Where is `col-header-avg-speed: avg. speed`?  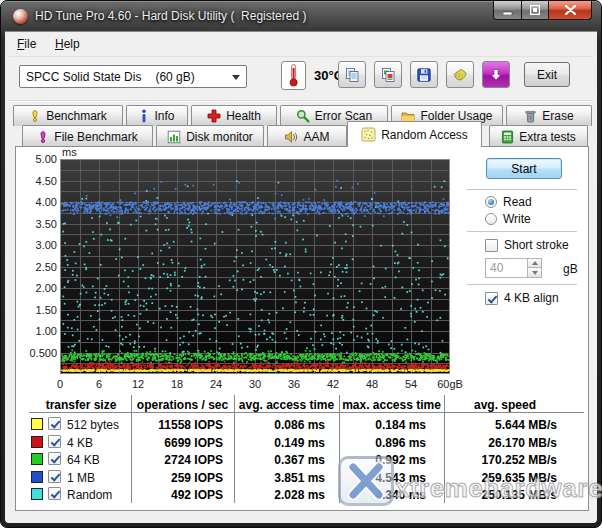
col-header-avg-speed: avg. speed is located at coordinates (505, 405).